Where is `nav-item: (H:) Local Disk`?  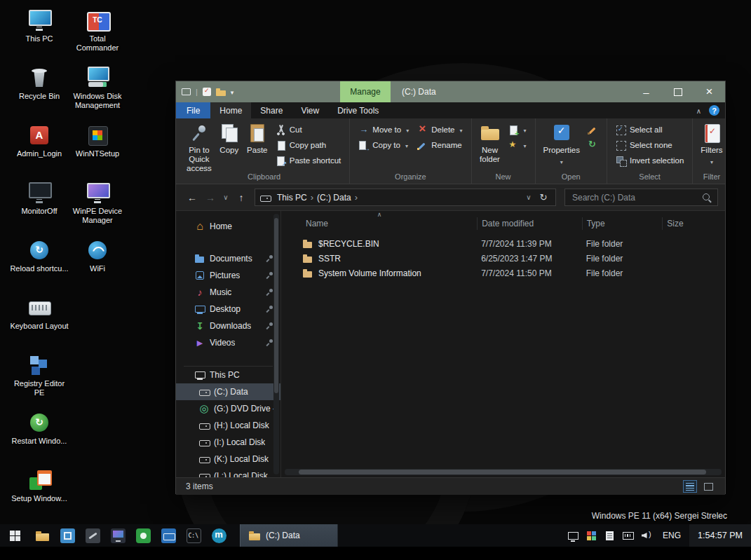
nav-item: (H:) Local Disk is located at coordinates (229, 425).